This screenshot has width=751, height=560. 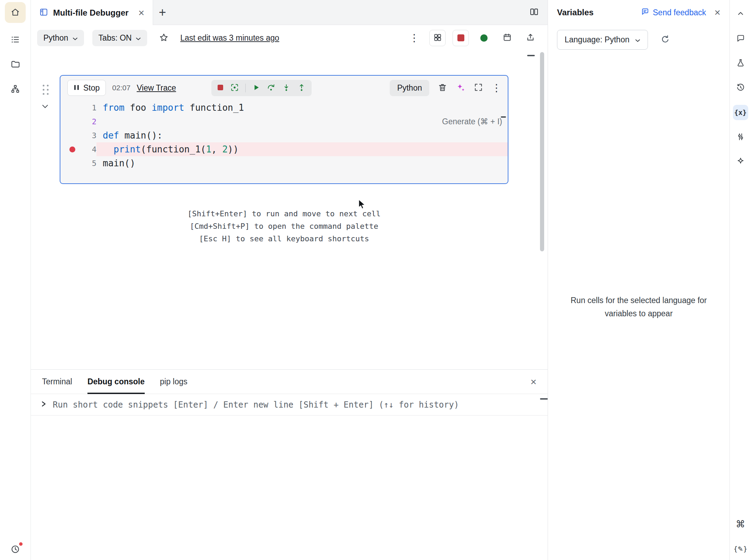 What do you see at coordinates (164, 38) in the screenshot?
I see `favorite-button` at bounding box center [164, 38].